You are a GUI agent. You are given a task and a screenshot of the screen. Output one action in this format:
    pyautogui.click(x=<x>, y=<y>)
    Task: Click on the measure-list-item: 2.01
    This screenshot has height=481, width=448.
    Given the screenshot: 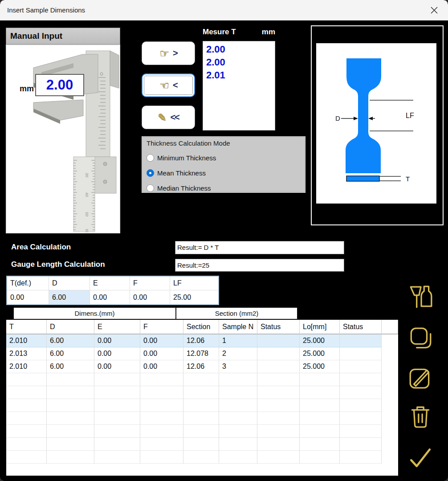 What is the action you would take?
    pyautogui.click(x=240, y=75)
    